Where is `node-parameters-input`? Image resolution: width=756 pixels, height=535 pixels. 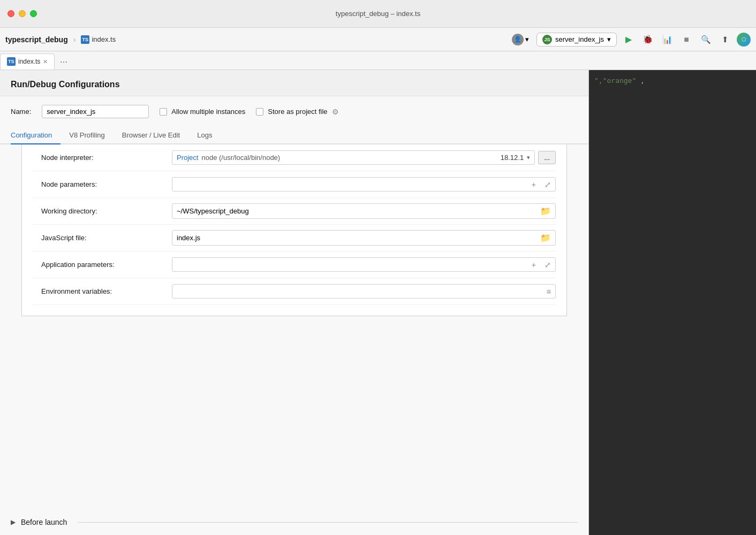 node-parameters-input is located at coordinates (350, 184).